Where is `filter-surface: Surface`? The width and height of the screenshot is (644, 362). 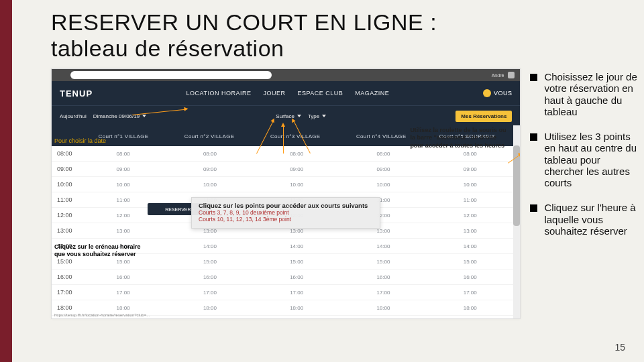 filter-surface: Surface is located at coordinates (288, 117).